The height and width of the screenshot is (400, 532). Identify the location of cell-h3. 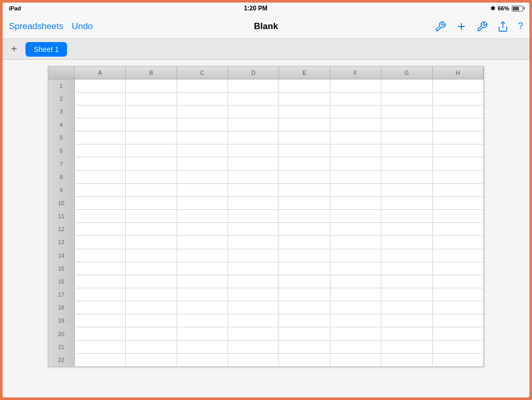
(458, 111).